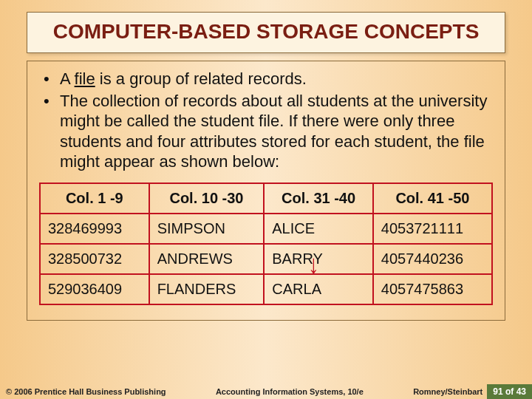 This screenshot has width=532, height=399. I want to click on bullet-1-suffix: is a group of related records., so click(201, 78).